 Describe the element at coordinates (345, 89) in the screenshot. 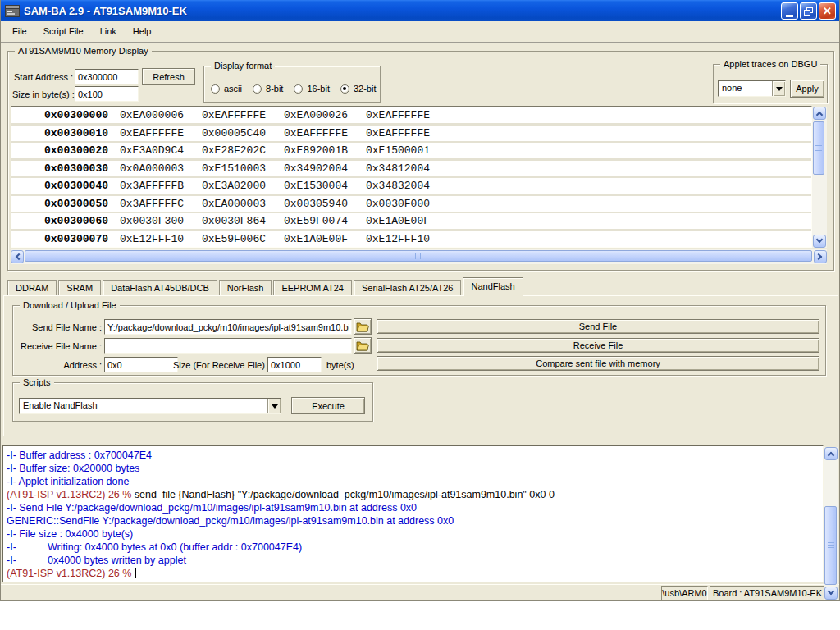

I see `radio-32-bit-icon` at that location.